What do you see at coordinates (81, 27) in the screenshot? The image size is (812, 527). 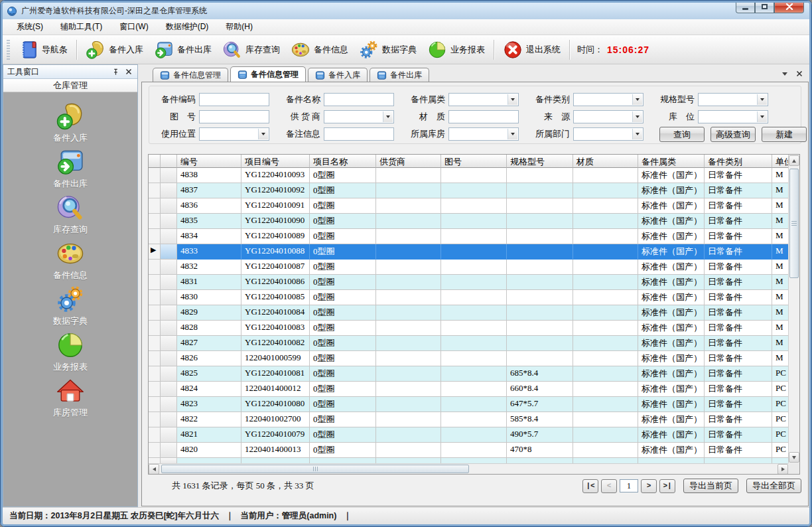 I see `menu-item-tools: 辅助工具(T)` at bounding box center [81, 27].